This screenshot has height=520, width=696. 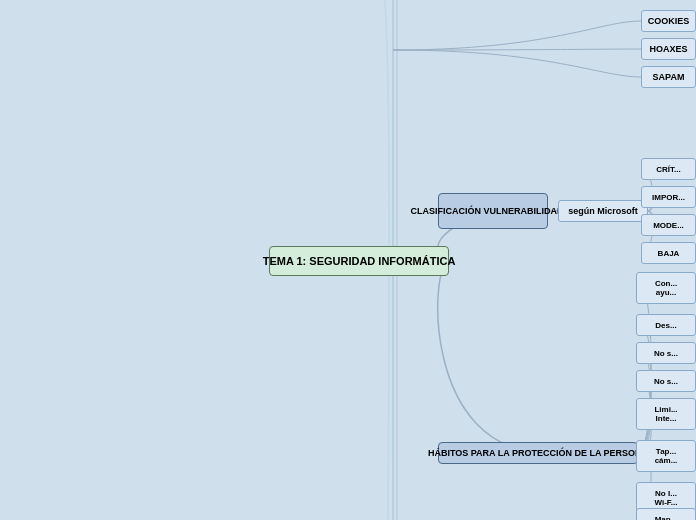 What do you see at coordinates (666, 288) in the screenshot?
I see `habito-1-node: Con...ayu...` at bounding box center [666, 288].